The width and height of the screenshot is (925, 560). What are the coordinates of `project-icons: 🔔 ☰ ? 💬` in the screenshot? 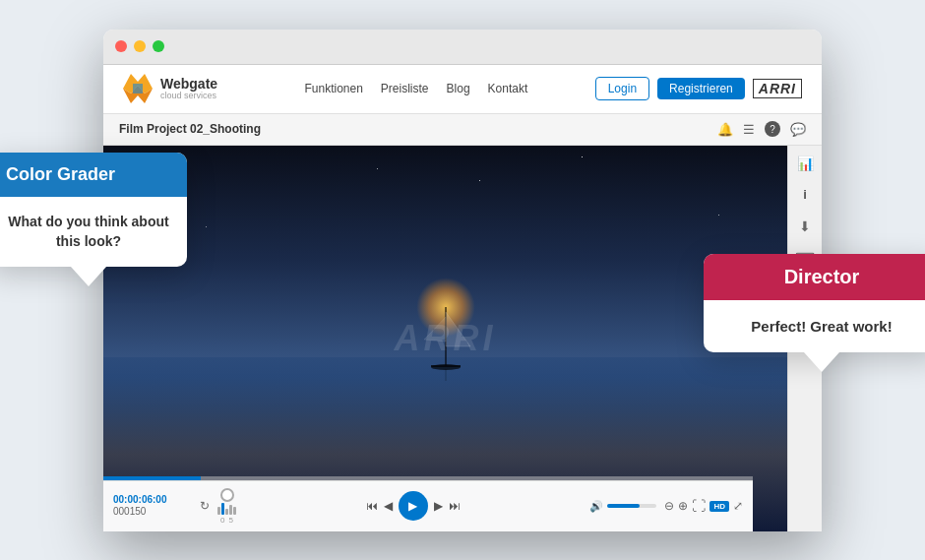 It's located at (762, 129).